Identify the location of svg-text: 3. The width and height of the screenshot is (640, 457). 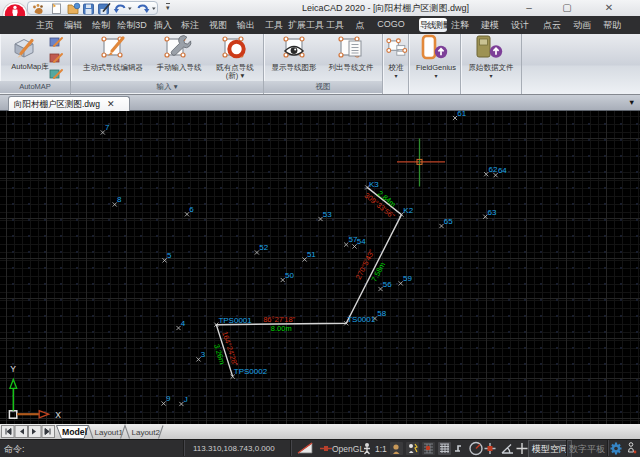
(204, 354).